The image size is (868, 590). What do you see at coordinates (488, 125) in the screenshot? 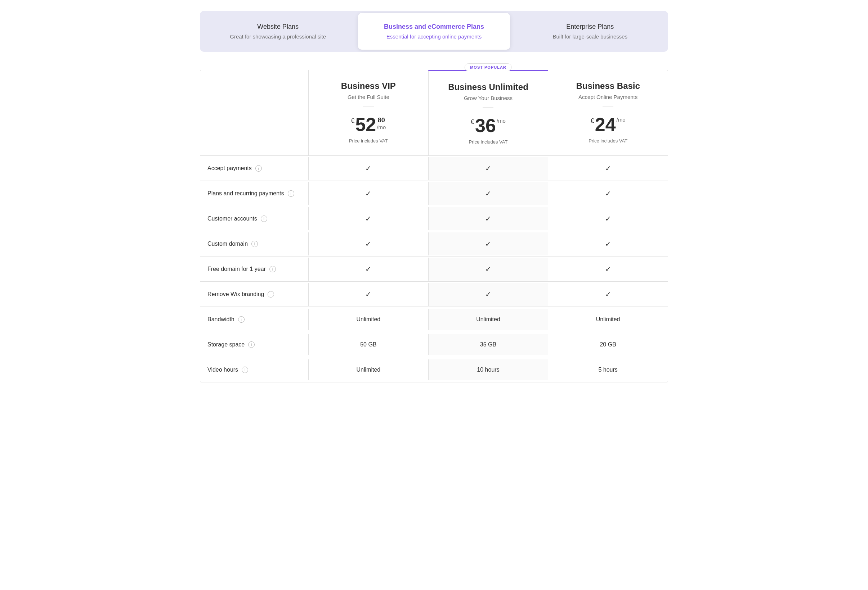
I see `plan-unlimited-price-block: € 36 /mo` at bounding box center [488, 125].